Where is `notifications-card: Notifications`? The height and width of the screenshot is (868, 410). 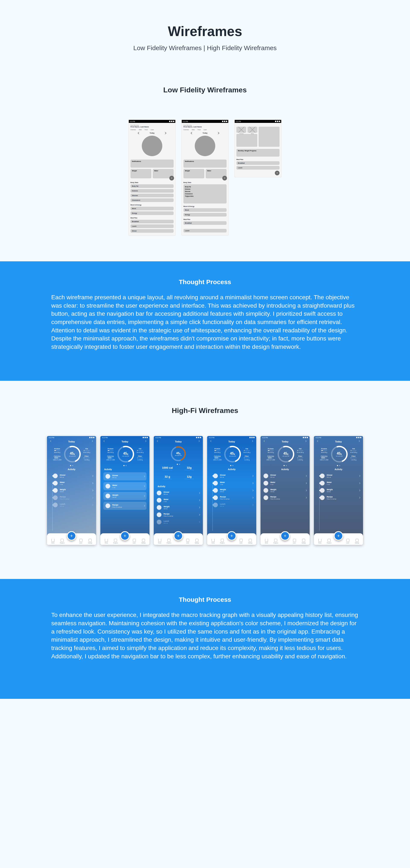 notifications-card: Notifications is located at coordinates (205, 164).